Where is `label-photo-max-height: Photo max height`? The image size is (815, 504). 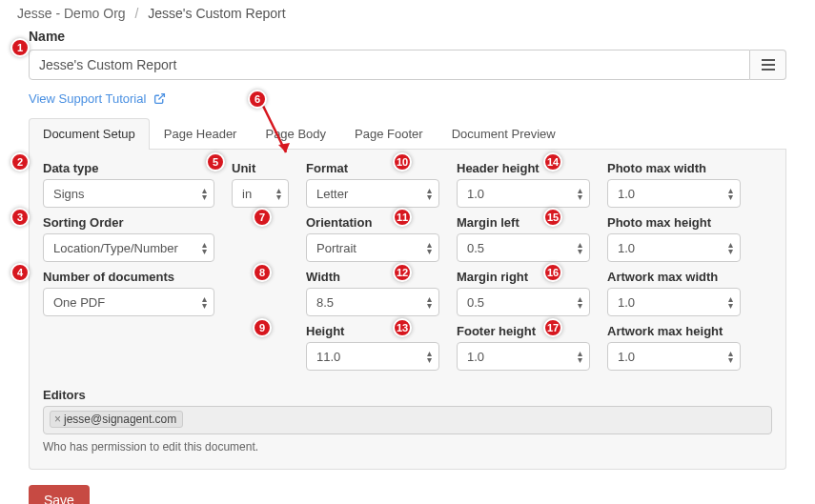
label-photo-max-height: Photo max height is located at coordinates (674, 223).